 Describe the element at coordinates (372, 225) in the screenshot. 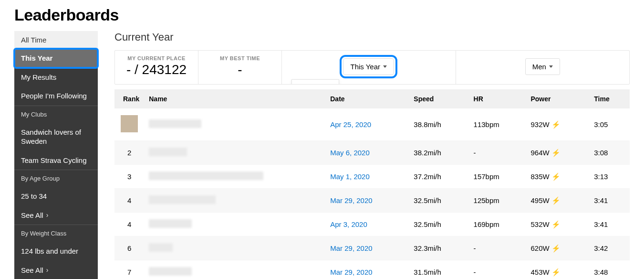

I see `table-row: 4Apr 3, 202032.5mi/h169bpm532W⚡3:41` at that location.